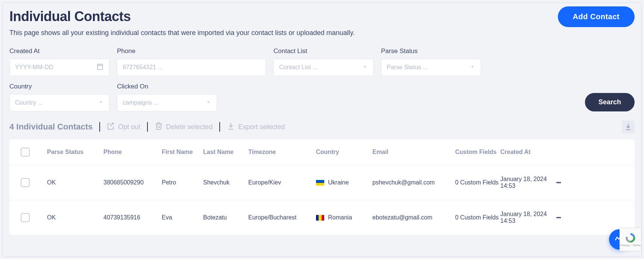 Image resolution: width=644 pixels, height=259 pixels. Describe the element at coordinates (414, 152) in the screenshot. I see `th-email: Email` at that location.